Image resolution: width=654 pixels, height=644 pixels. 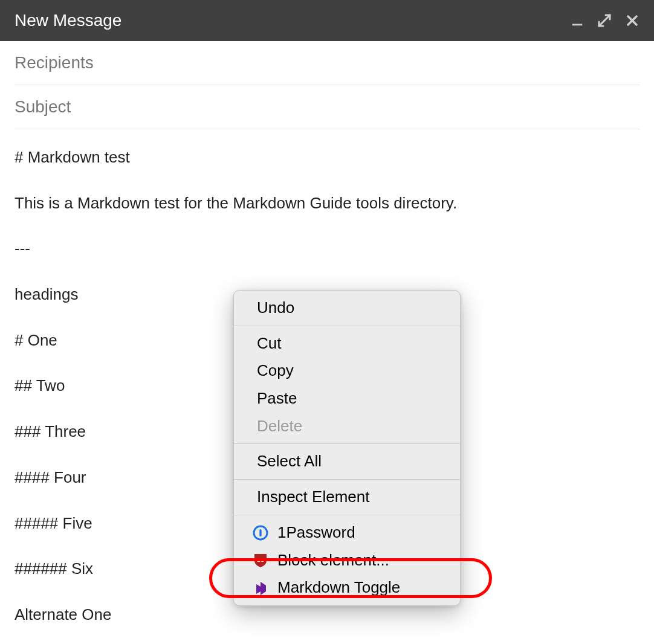 I want to click on ublock-icon: uo, so click(x=261, y=560).